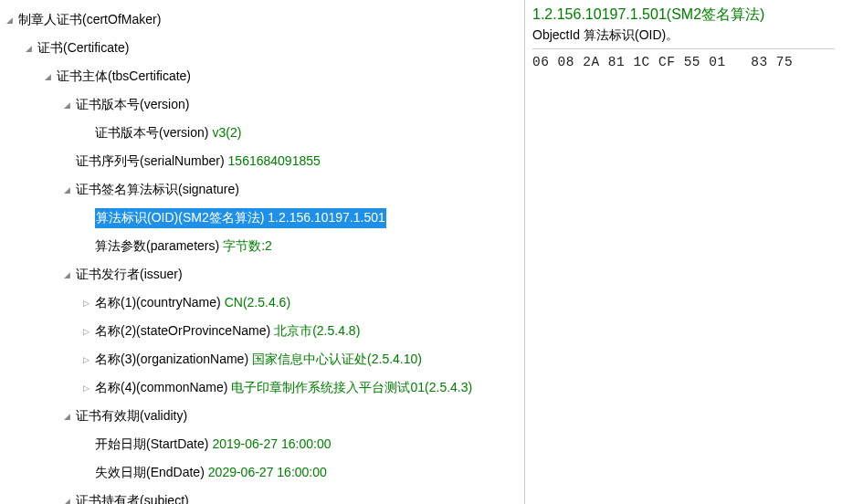 The image size is (842, 504). I want to click on tree-value: 1561684091855, so click(274, 161).